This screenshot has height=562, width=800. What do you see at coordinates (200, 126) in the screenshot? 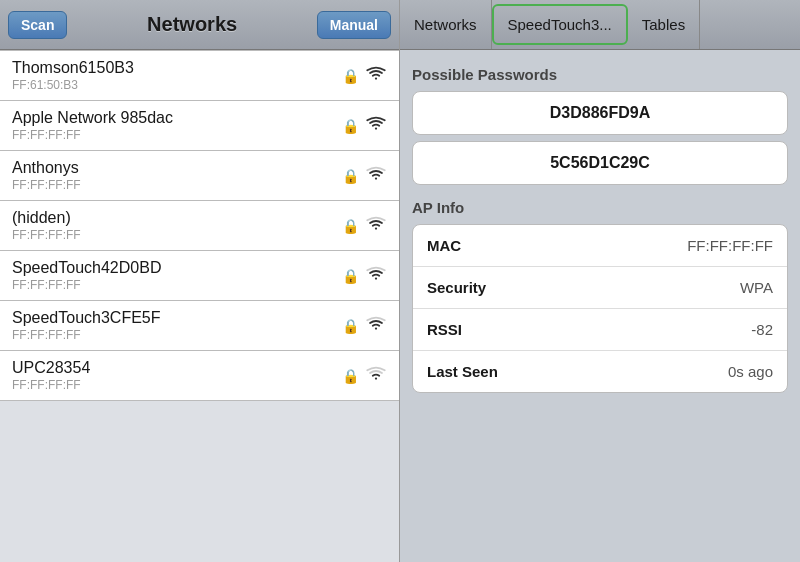
I see `network-item: Apple Network 985dac FF:FF:FF:FF 🔒` at bounding box center [200, 126].